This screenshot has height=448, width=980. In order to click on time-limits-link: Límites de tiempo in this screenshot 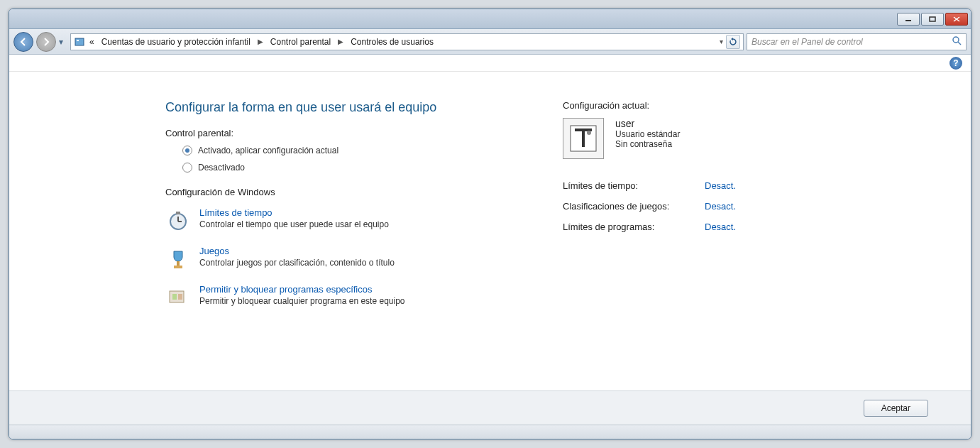, I will do `click(294, 213)`.